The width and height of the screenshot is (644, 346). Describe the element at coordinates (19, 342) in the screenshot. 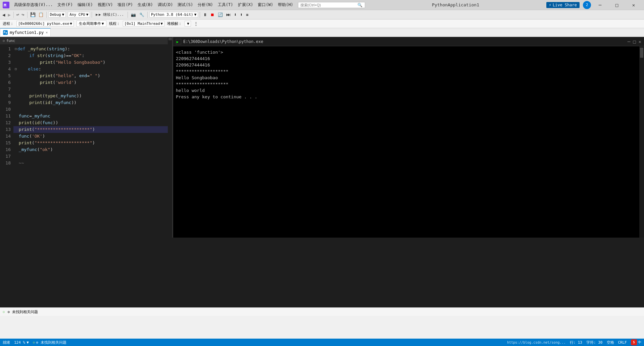

I see `zoom-label: 124 %` at that location.